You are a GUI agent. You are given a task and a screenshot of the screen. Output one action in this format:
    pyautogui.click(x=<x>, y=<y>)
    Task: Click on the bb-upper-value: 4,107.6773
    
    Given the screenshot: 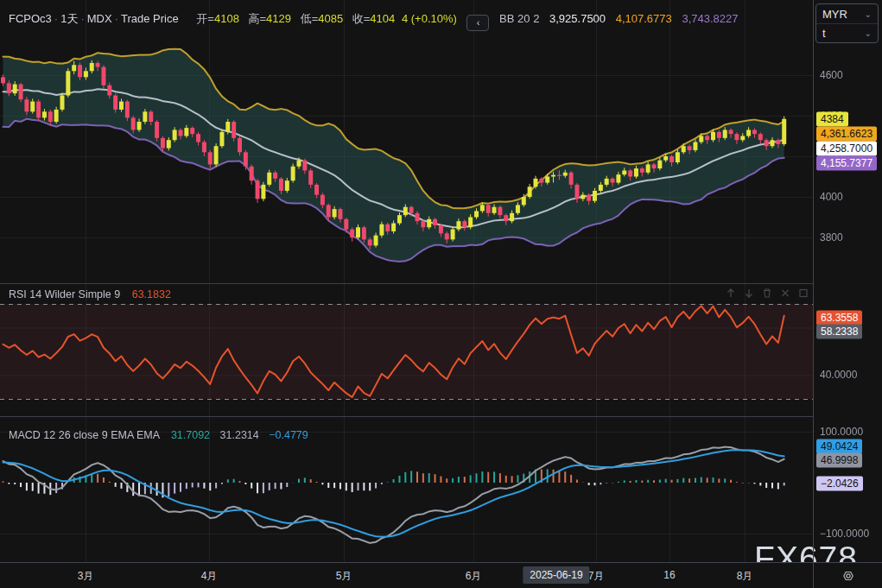 What is the action you would take?
    pyautogui.click(x=641, y=19)
    